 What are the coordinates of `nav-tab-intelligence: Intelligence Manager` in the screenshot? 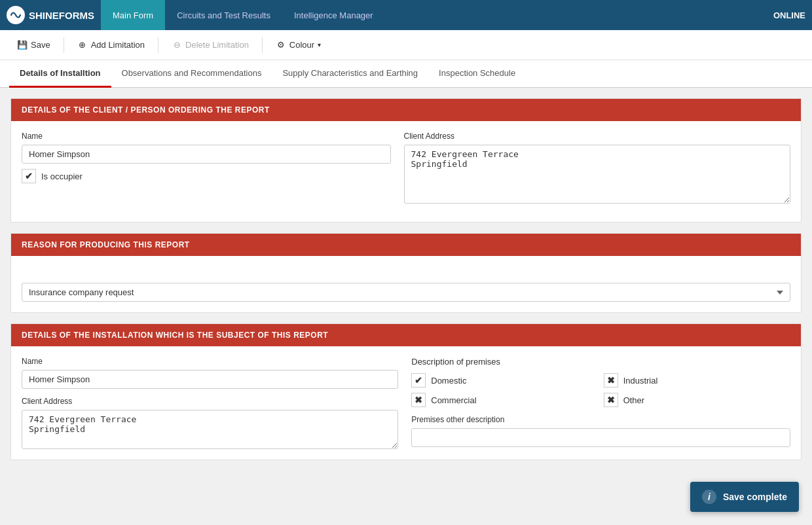 It's located at (334, 15).